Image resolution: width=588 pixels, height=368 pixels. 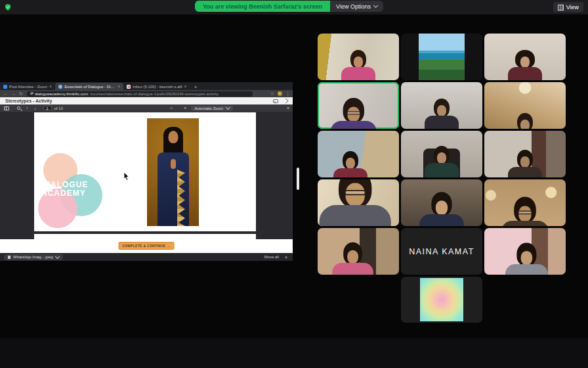 What do you see at coordinates (172, 108) in the screenshot?
I see `zoom-out-icon: −` at bounding box center [172, 108].